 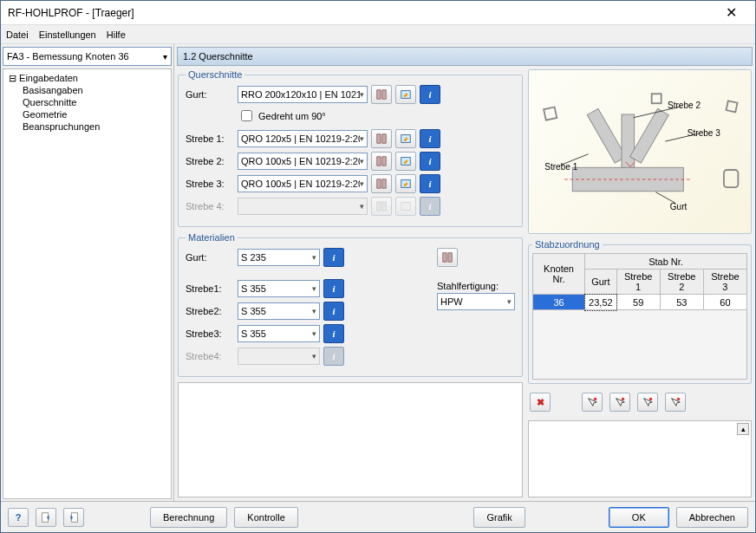 I want to click on th-s1: Strebe 1, so click(x=638, y=283).